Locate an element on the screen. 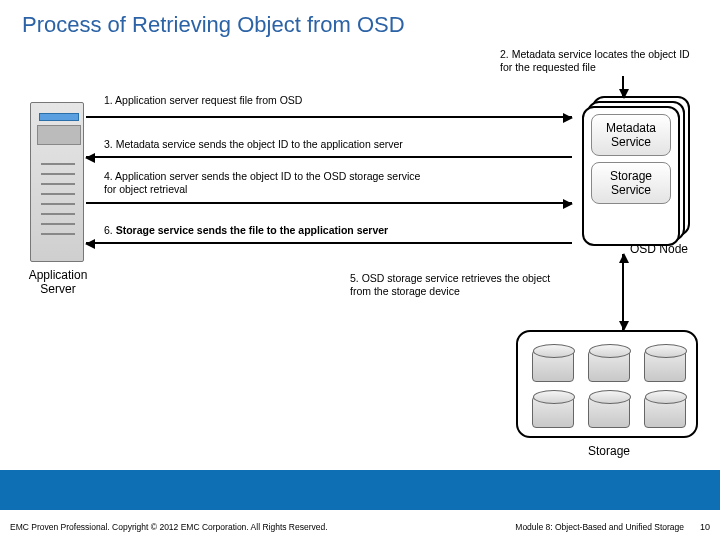 This screenshot has height=540, width=720. arrow-step1 is located at coordinates (329, 117).